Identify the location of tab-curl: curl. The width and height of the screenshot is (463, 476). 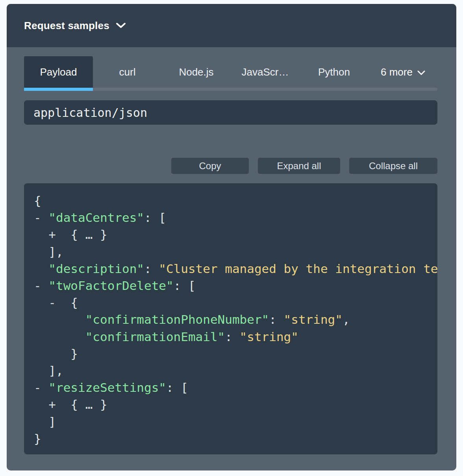
(128, 72).